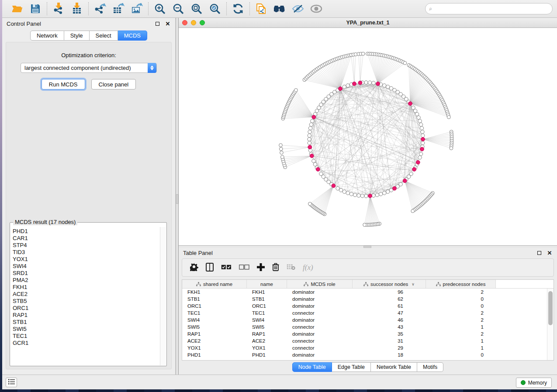  What do you see at coordinates (137, 9) in the screenshot?
I see `export-image-button` at bounding box center [137, 9].